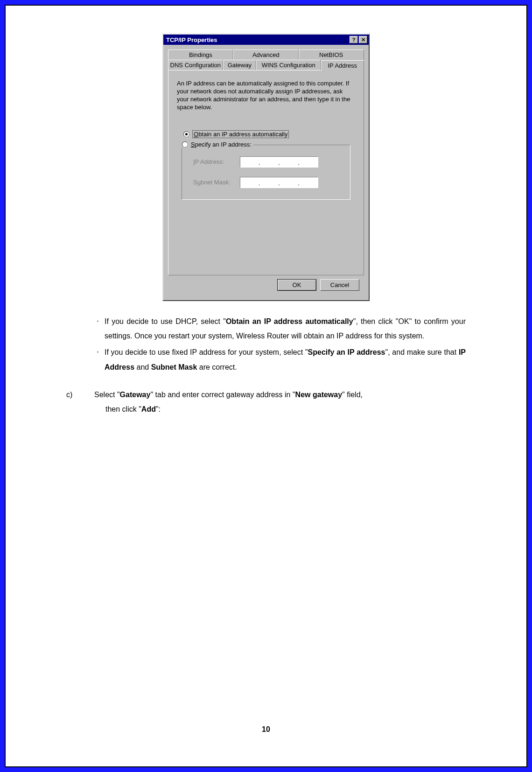 This screenshot has width=532, height=772. I want to click on bold-newgateway: New gateway, so click(319, 395).